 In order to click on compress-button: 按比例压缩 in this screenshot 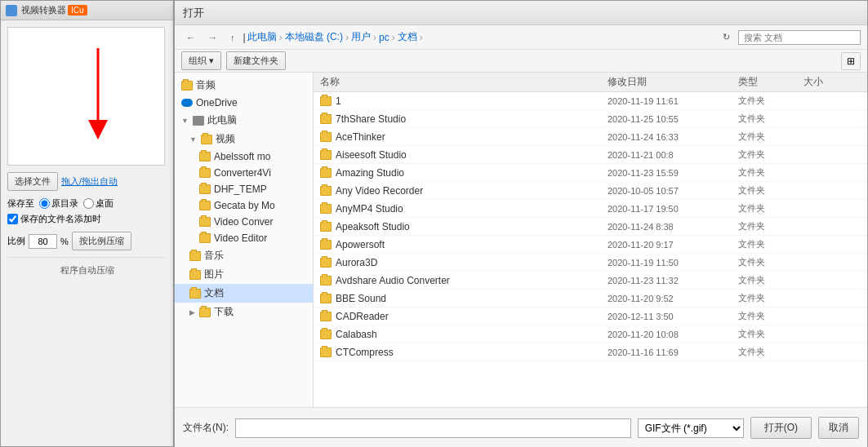, I will do `click(101, 241)`.